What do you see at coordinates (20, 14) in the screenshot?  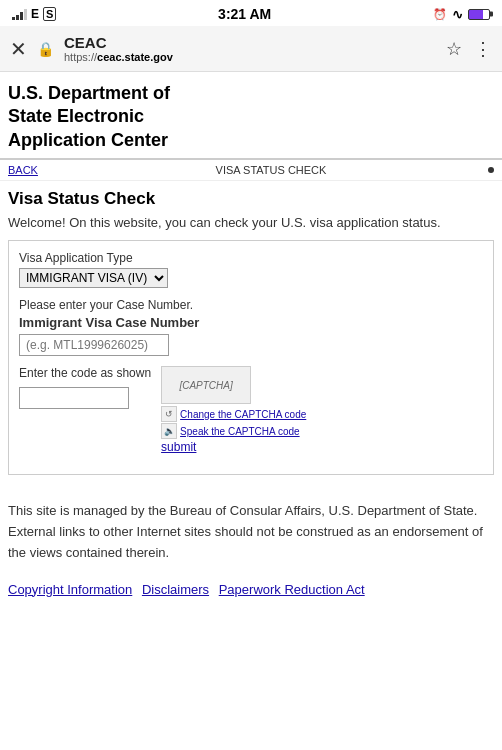 I see `signal-bars-icon` at bounding box center [20, 14].